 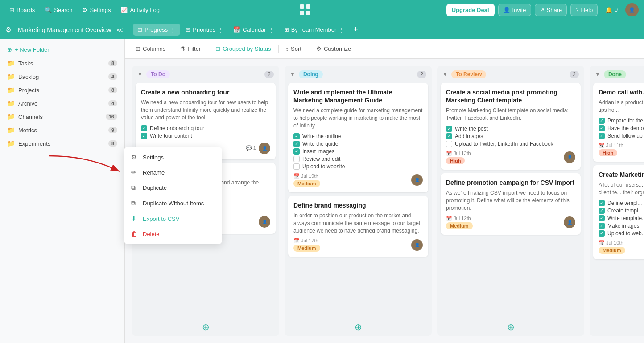 What do you see at coordinates (173, 172) in the screenshot?
I see `menu-rename: ✏ Rename` at bounding box center [173, 172].